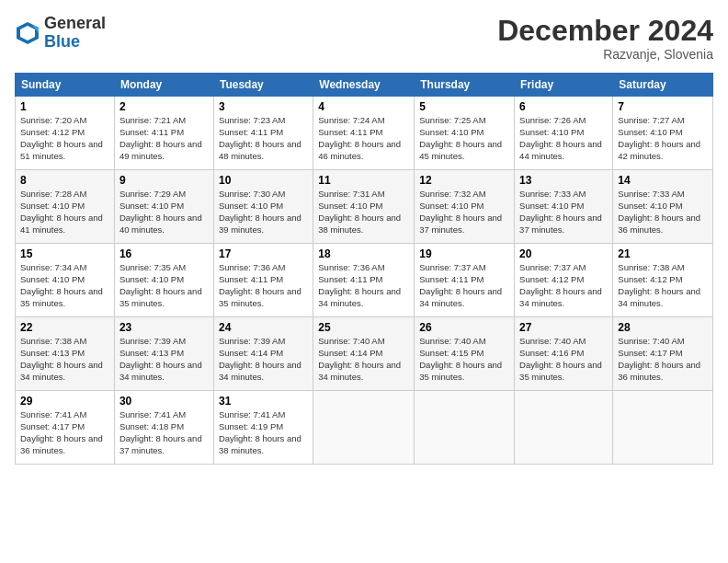 The width and height of the screenshot is (728, 563). I want to click on weekday-header-wednesday: Wednesday, so click(364, 85).